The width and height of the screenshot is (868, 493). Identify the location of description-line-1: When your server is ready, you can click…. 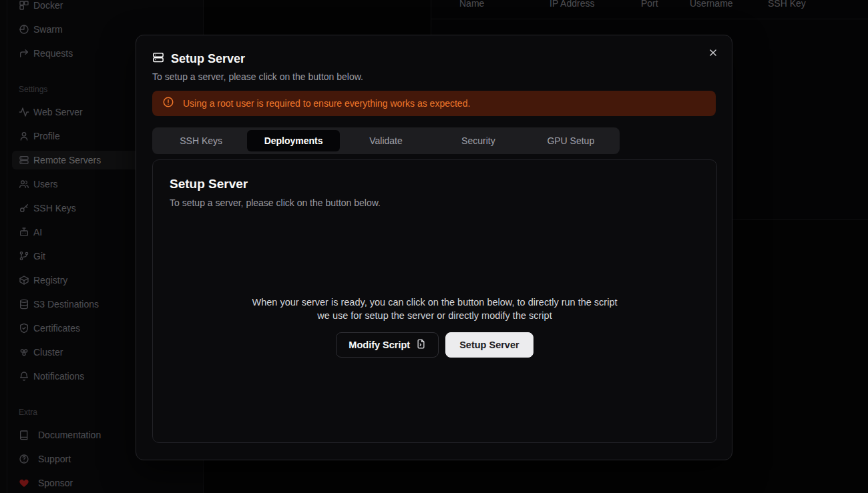
(435, 302).